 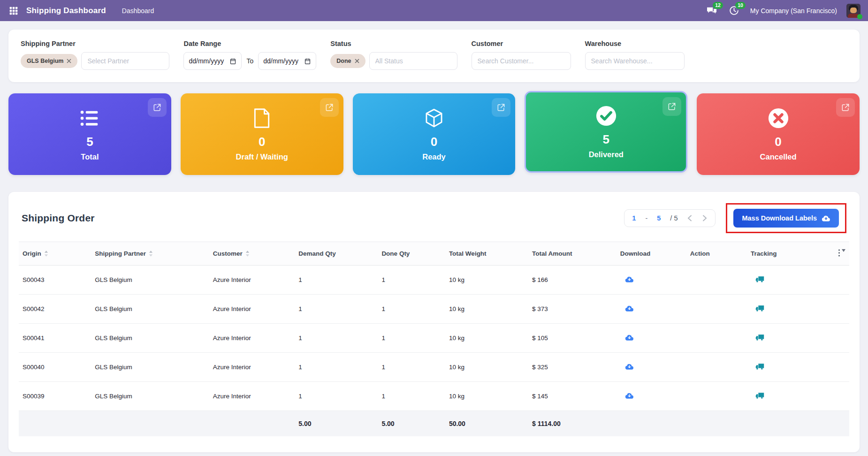 What do you see at coordinates (674, 218) in the screenshot?
I see `page-total: / 5` at bounding box center [674, 218].